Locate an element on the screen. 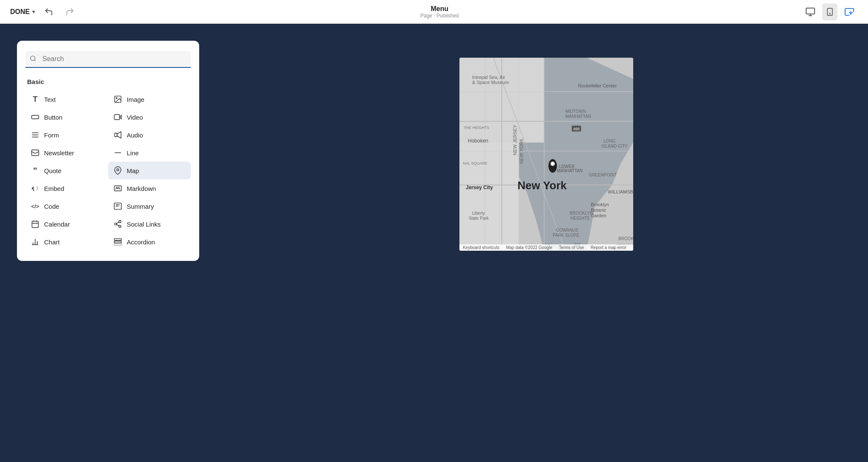  publish-button is located at coordinates (849, 12).